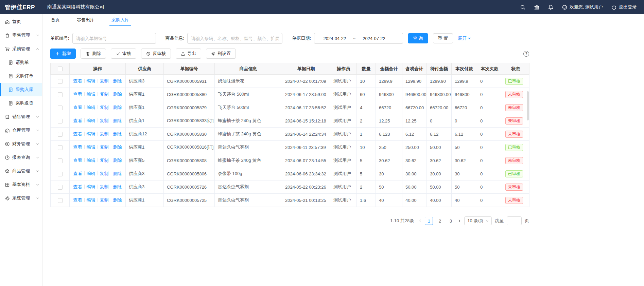  Describe the element at coordinates (478, 221) in the screenshot. I see `page-size-select: 10 条/页` at that location.